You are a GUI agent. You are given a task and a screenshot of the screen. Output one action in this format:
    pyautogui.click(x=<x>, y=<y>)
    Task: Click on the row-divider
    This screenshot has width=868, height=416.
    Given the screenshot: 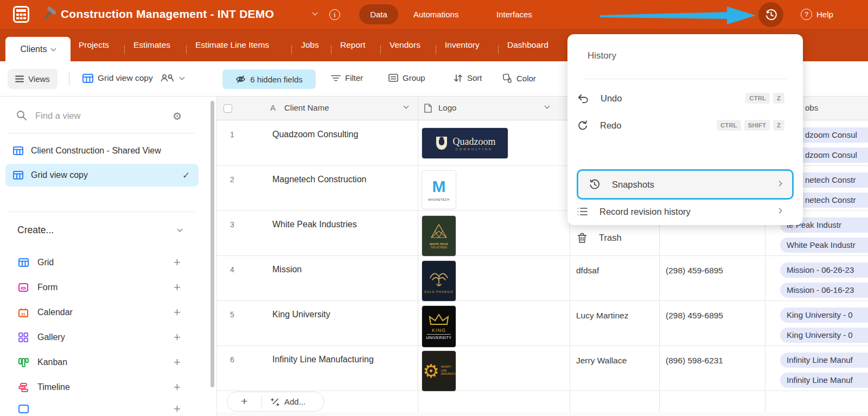 What is the action you would take?
    pyautogui.click(x=542, y=300)
    